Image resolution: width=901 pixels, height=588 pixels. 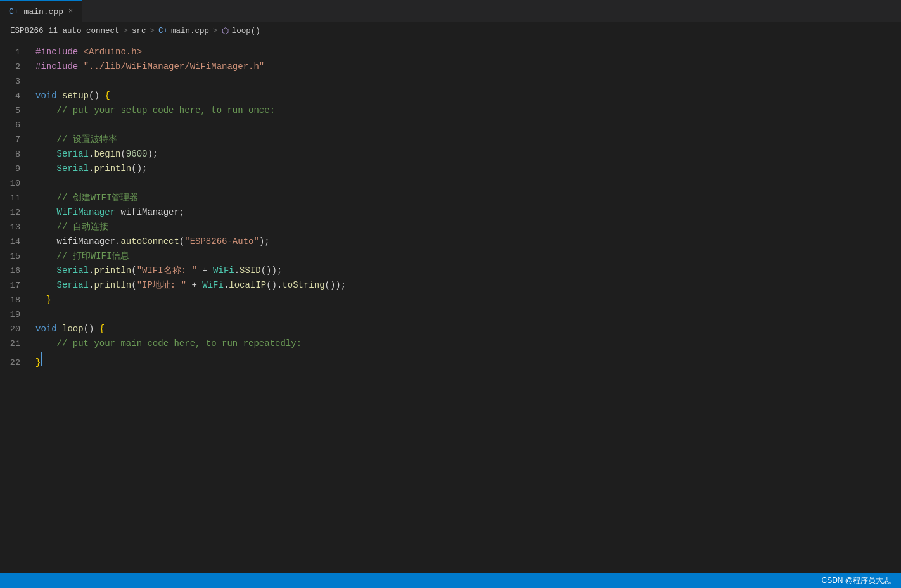 What do you see at coordinates (241, 31) in the screenshot?
I see `breadcrumb-symbol: ⬡ loop()` at bounding box center [241, 31].